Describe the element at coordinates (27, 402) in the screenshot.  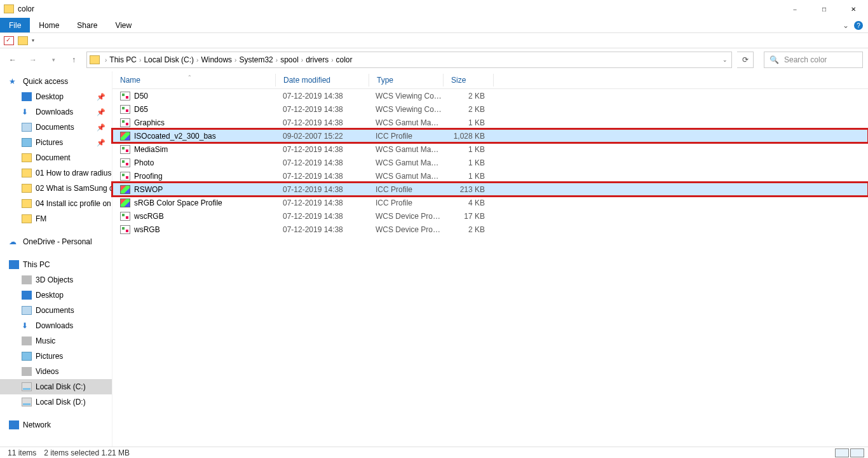
I see `drv-icon` at that location.